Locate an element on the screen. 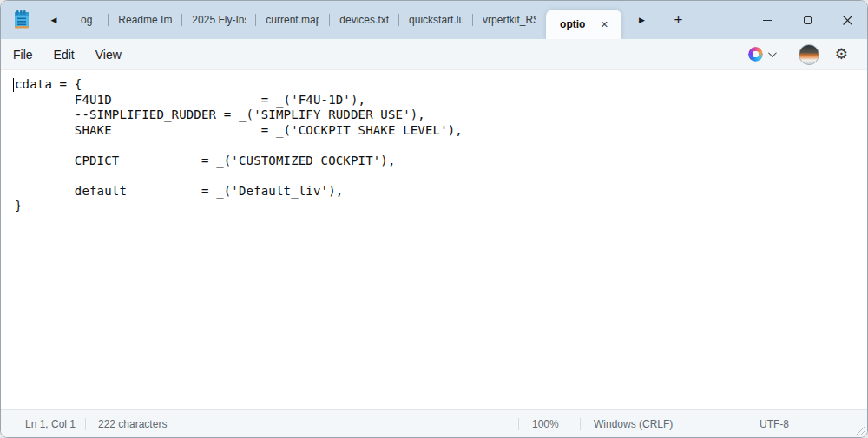 Image resolution: width=868 pixels, height=438 pixels. tab-label: current.map is located at coordinates (293, 20).